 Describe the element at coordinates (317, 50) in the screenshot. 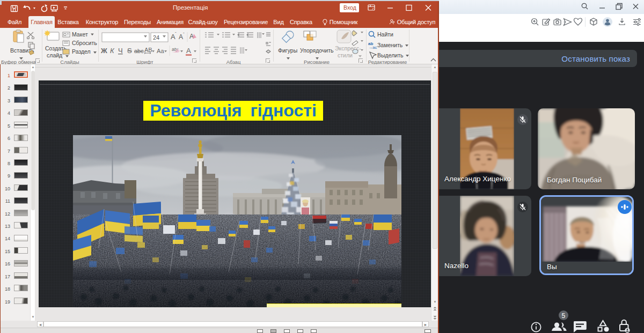

I see `svg-text: Упорядочить` at that location.